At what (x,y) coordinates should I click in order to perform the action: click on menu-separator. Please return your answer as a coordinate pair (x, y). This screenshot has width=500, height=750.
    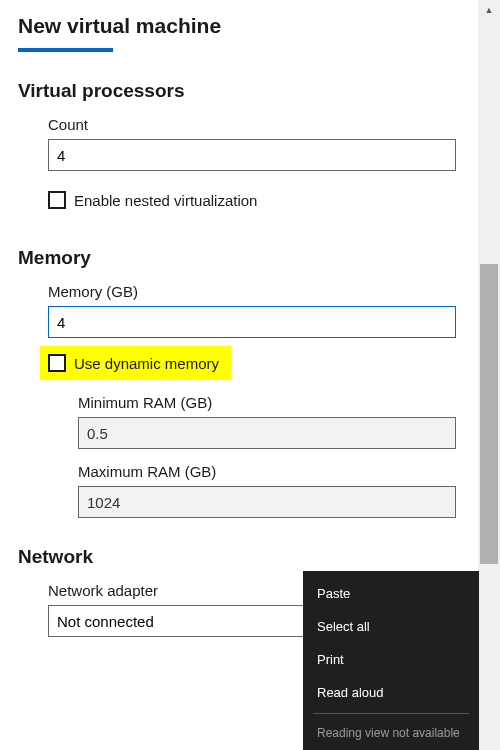
    Looking at the image, I should click on (391, 714).